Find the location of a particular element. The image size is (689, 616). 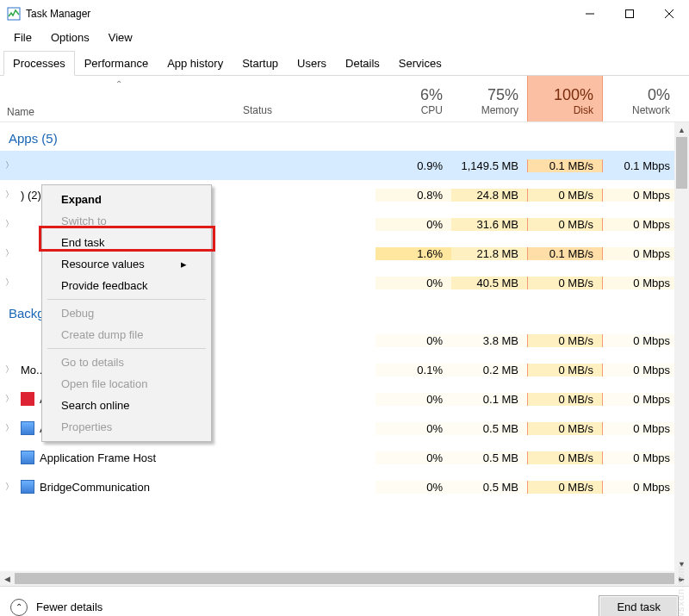

tab-processes: Processes is located at coordinates (40, 64).